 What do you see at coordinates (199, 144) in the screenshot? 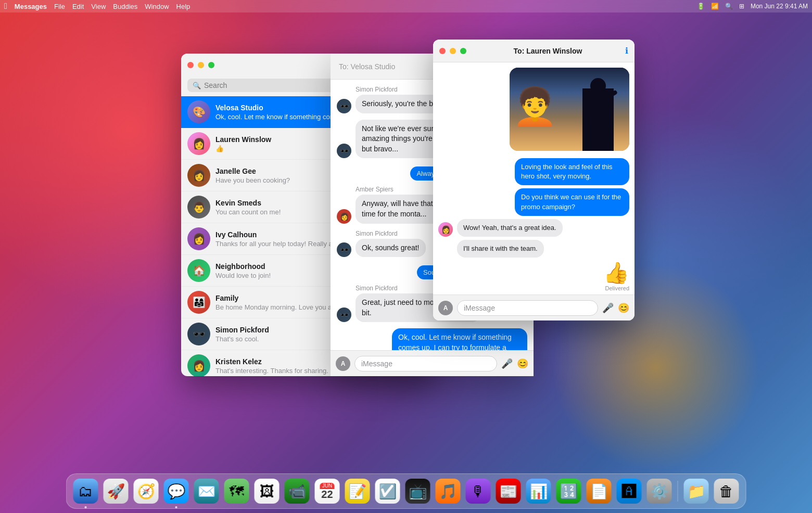
I see `avatar-lauren: 👩` at bounding box center [199, 144].